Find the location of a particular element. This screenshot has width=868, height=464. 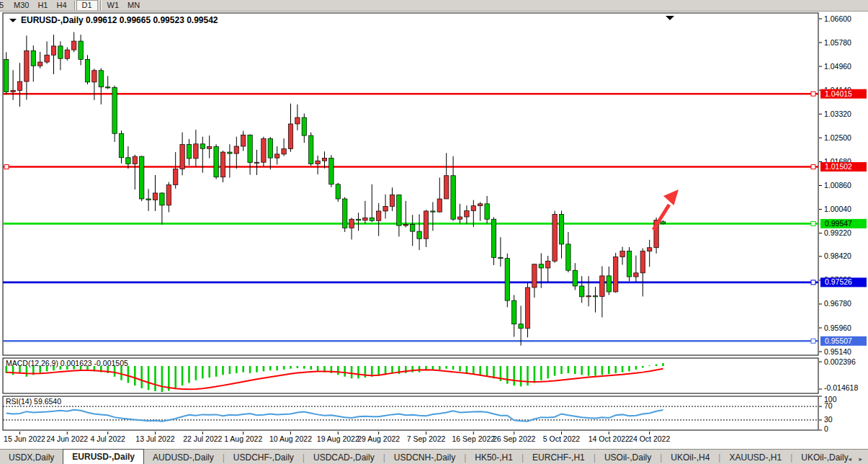

price-axis-label: 0.99220 is located at coordinates (838, 233).